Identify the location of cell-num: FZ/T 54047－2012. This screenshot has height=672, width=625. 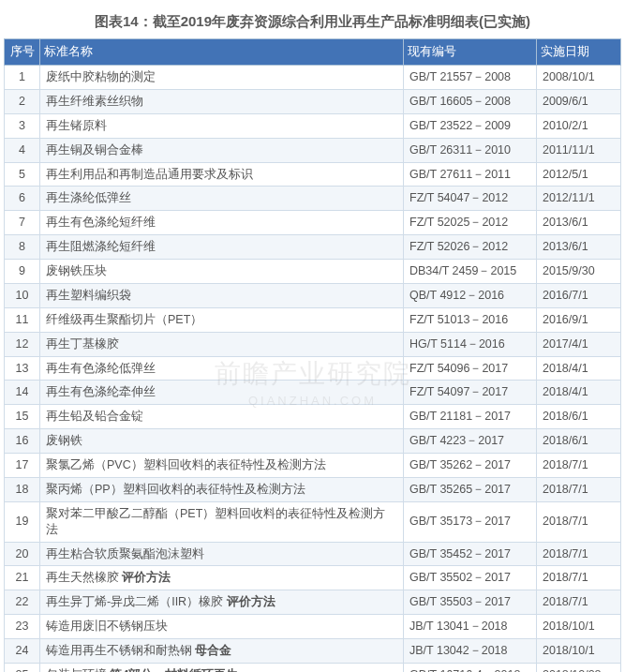
(470, 199).